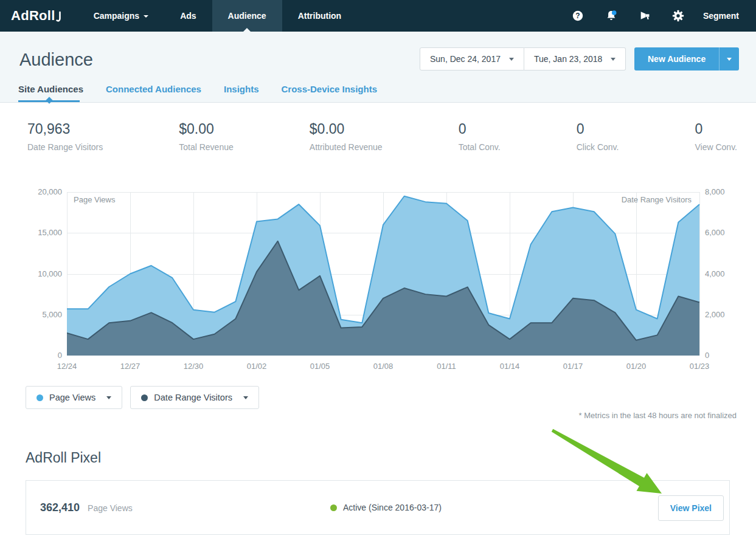 This screenshot has width=756, height=547. Describe the element at coordinates (479, 136) in the screenshot. I see `stat-total-conv: 0 Total Conv.` at that location.